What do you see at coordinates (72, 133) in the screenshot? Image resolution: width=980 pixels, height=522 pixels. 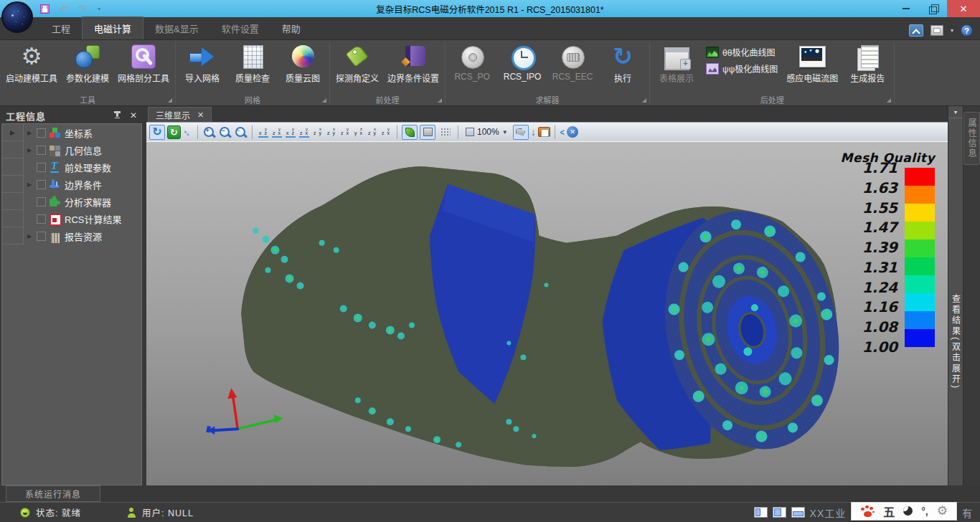 I see `tree-item: ▶▶坐标系` at bounding box center [72, 133].